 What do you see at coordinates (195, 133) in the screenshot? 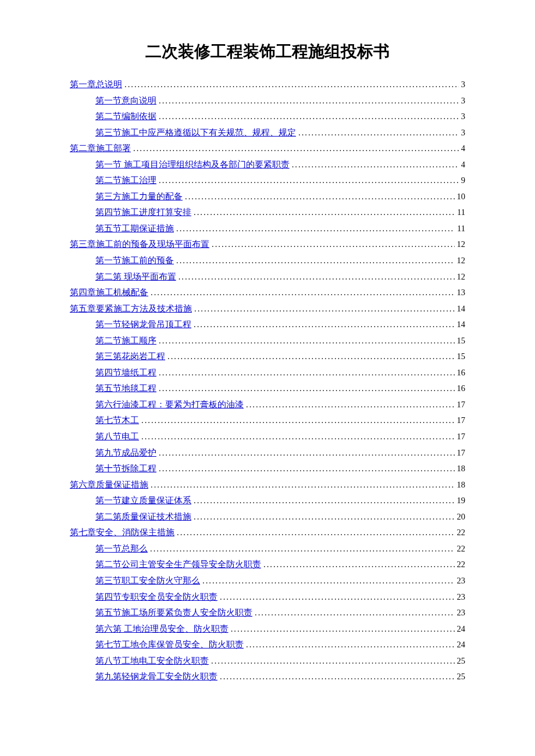
I see `toc-link: 第三节施工中应严格遵循以下有关规范、规程、规定` at bounding box center [195, 133].